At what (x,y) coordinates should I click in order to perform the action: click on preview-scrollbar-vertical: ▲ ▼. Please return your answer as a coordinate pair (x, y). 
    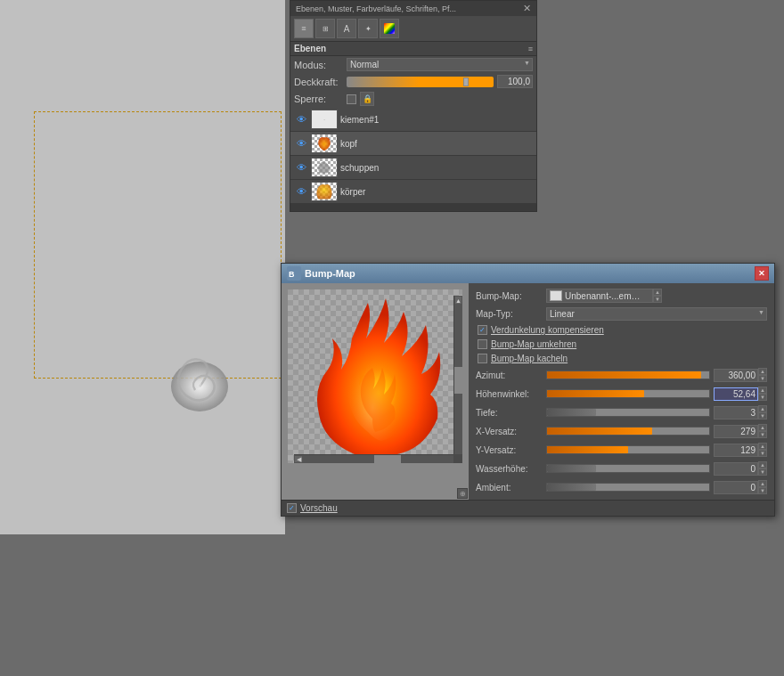
    Looking at the image, I should click on (458, 379).